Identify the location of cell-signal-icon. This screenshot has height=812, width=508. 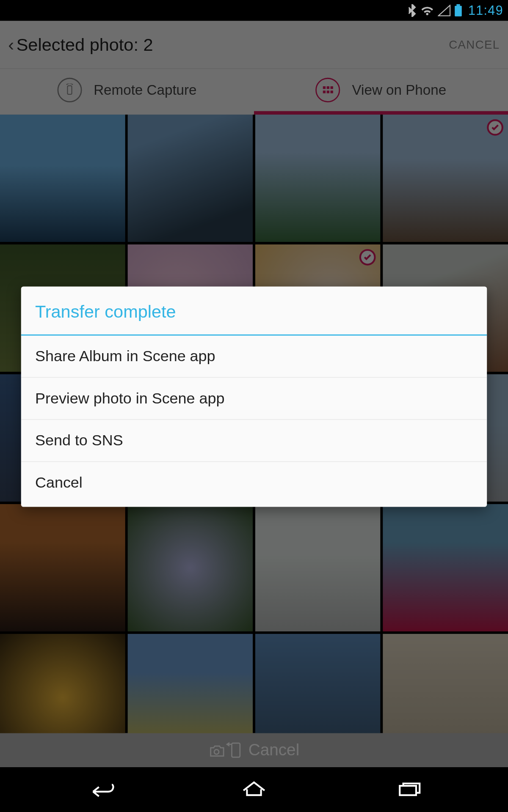
(444, 11).